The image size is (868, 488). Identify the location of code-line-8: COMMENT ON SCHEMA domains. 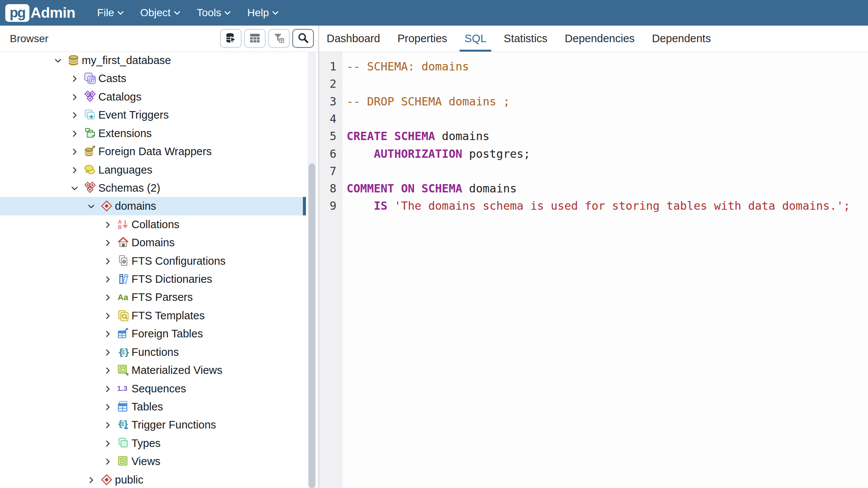
(432, 189).